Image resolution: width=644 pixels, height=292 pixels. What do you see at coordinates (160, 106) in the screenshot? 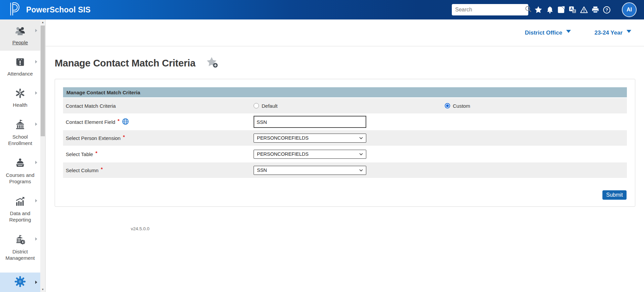
I see `contact-match-criteria-label: Contact Match Criteria` at bounding box center [160, 106].